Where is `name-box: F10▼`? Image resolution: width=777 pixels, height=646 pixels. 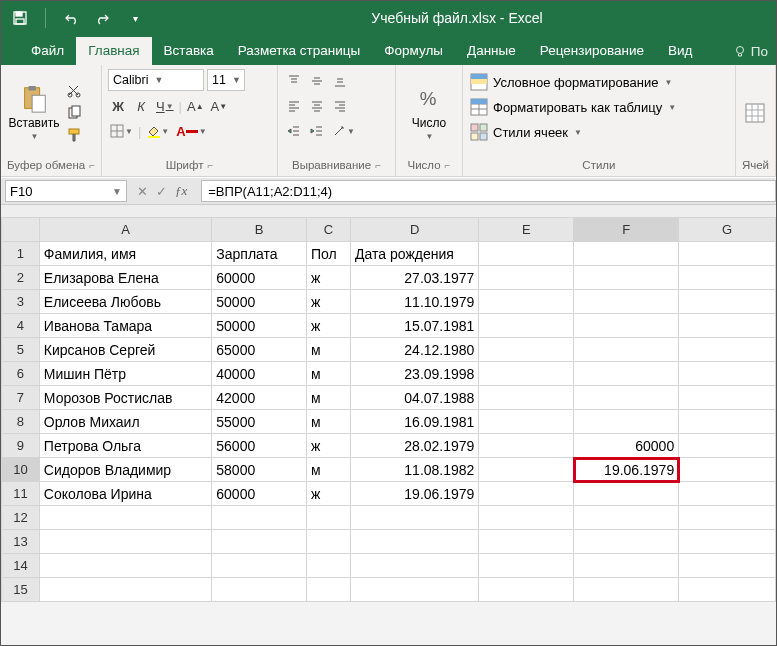
name-box: F10▼ is located at coordinates (66, 191).